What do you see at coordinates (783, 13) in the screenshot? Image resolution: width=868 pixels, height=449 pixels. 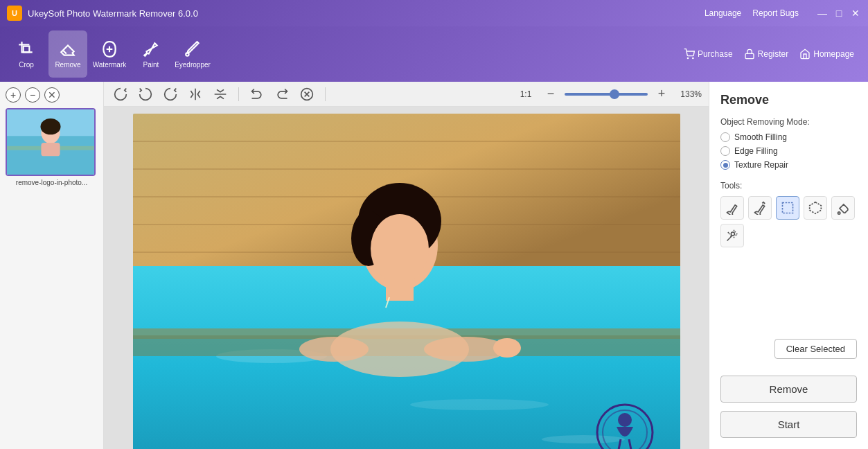 I see `title-bar-right: Language Report Bugs — □ ✕` at bounding box center [783, 13].